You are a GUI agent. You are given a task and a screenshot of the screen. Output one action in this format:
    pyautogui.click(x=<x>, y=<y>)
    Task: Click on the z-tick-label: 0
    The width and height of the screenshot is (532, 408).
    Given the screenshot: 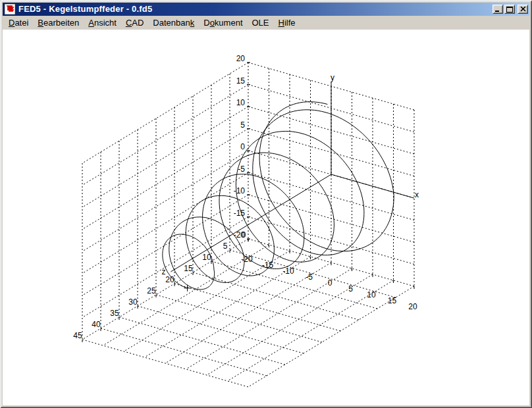 What is the action you would take?
    pyautogui.click(x=244, y=235)
    